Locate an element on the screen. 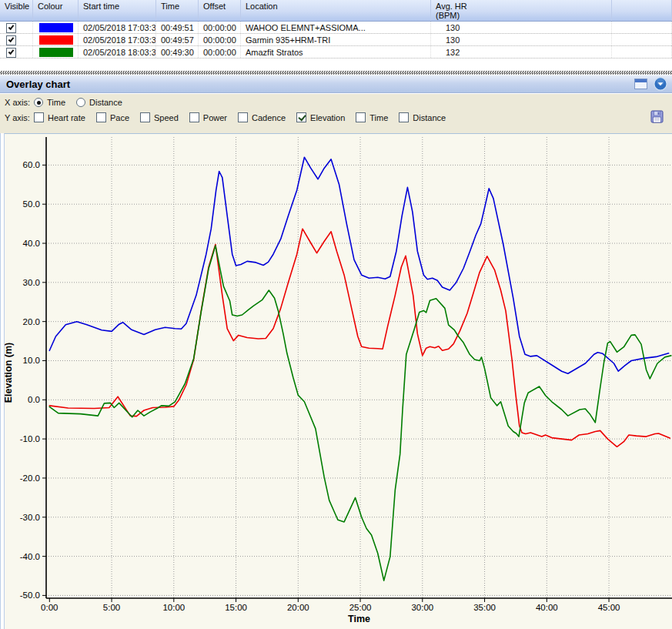 This screenshot has width=672, height=629. overlay-chart-titlebar: Overlay chart is located at coordinates (336, 84).